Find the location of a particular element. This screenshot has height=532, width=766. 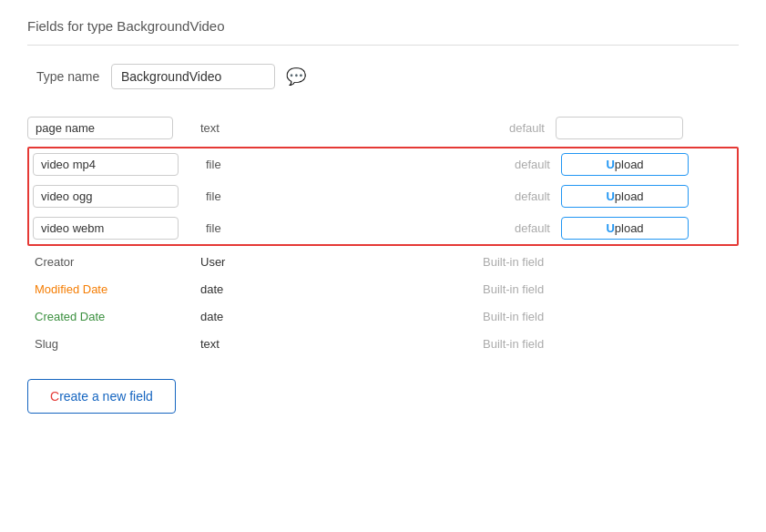

table-row: Created Date date Built-in field is located at coordinates (383, 316).